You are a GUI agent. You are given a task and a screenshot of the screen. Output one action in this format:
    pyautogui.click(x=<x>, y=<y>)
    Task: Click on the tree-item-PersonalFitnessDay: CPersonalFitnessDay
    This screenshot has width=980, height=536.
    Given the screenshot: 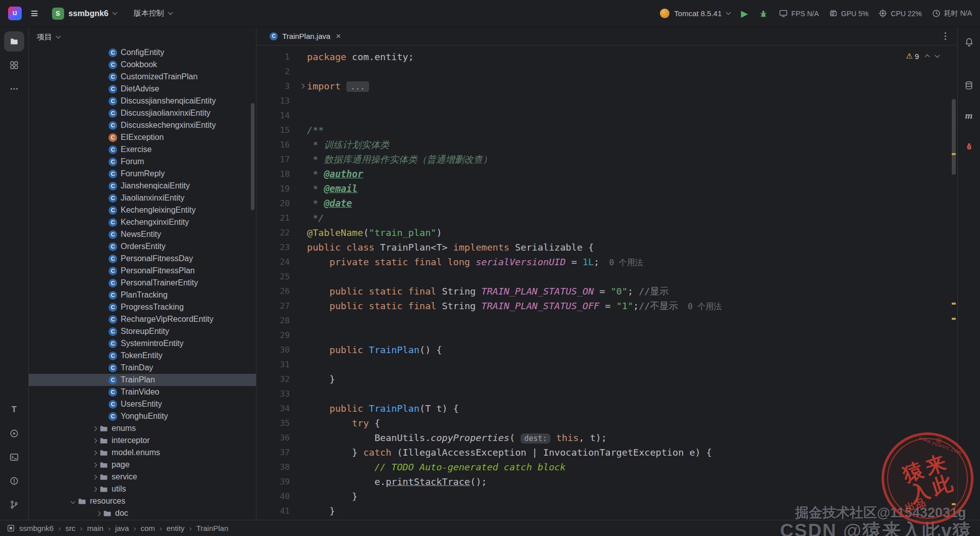 What is the action you would take?
    pyautogui.click(x=142, y=259)
    